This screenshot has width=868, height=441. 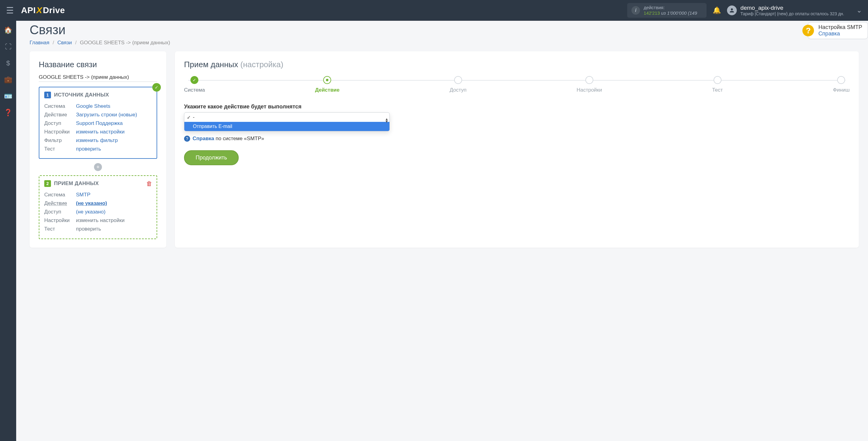 What do you see at coordinates (187, 139) in the screenshot?
I see `question-small-icon: ?` at bounding box center [187, 139].